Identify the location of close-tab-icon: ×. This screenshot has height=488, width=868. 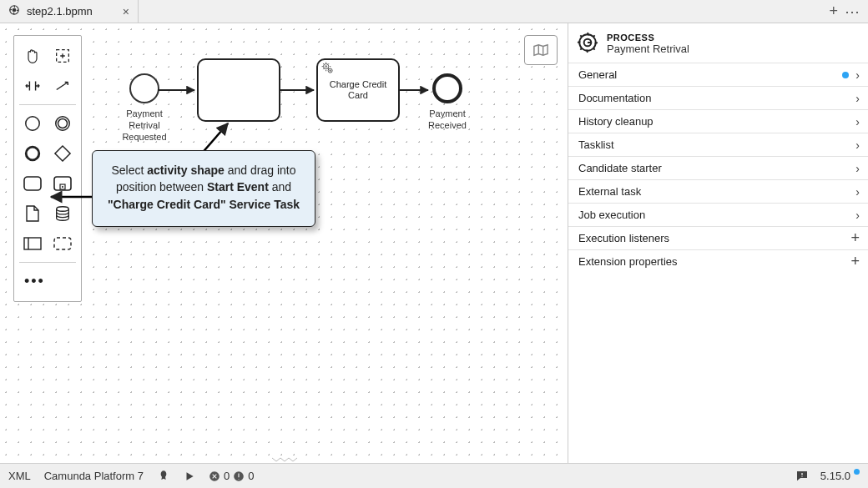
(126, 12).